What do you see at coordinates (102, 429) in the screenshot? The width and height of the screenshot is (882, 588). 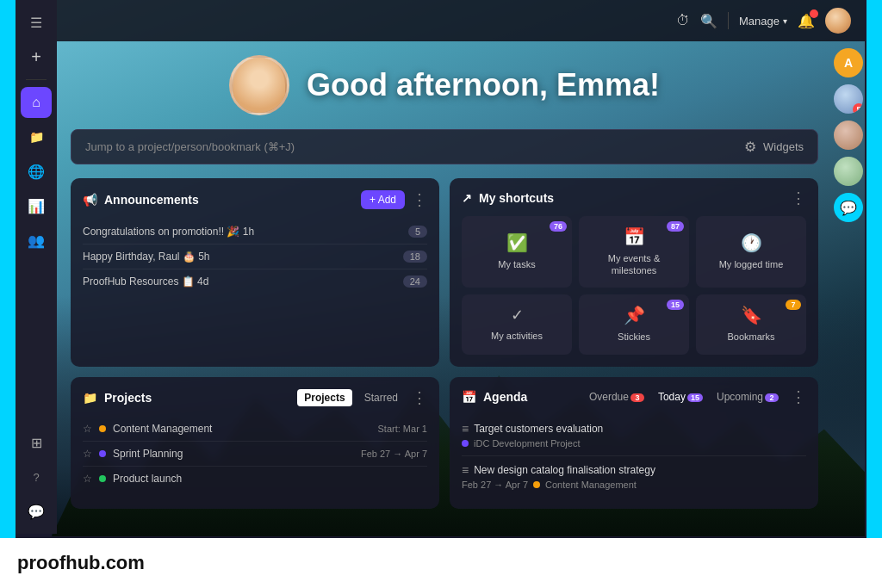 I see `project-1-dot` at bounding box center [102, 429].